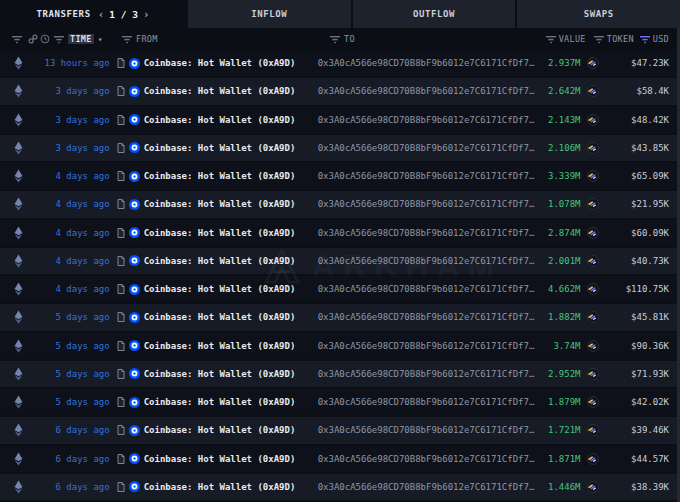 This screenshot has width=680, height=502. Describe the element at coordinates (102, 14) in the screenshot. I see `page-prev-icon: ‹` at that location.